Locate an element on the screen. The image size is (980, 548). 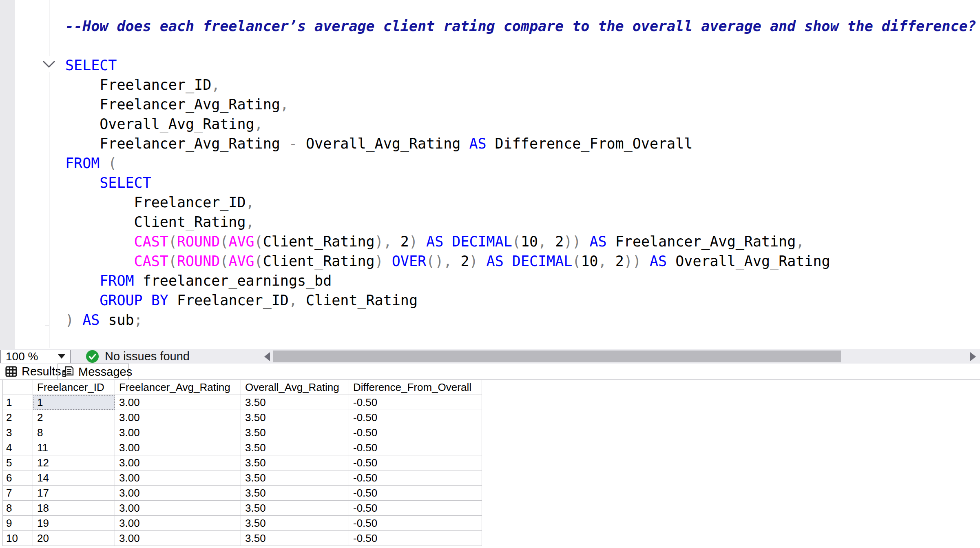
grid-cell: 8 is located at coordinates (74, 433).